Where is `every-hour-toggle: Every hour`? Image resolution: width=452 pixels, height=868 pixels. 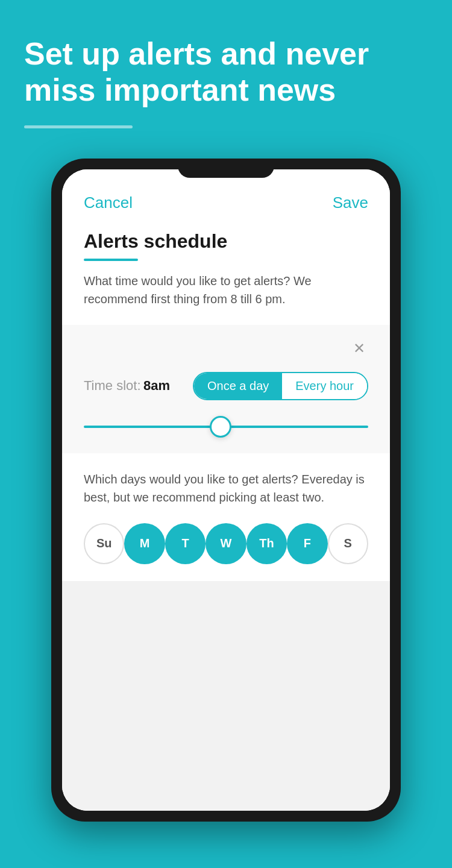
every-hour-toggle: Every hour is located at coordinates (324, 386).